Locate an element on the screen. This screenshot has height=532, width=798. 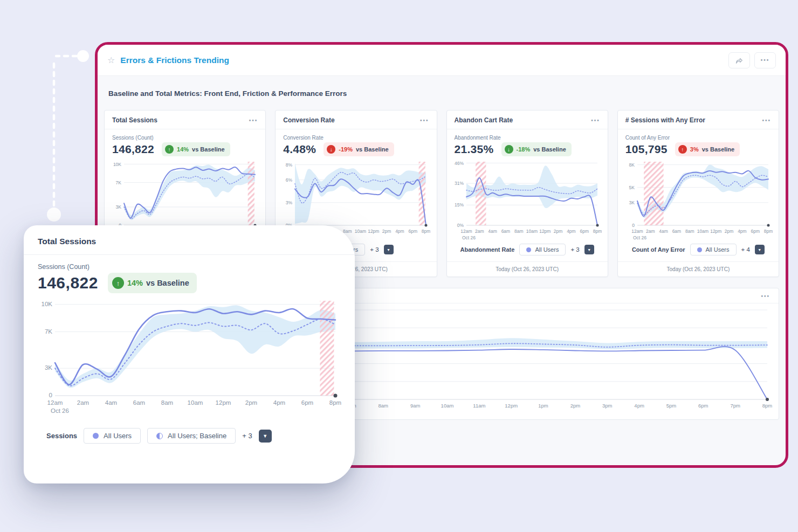
badge-percent: -18% is located at coordinates (524, 149).